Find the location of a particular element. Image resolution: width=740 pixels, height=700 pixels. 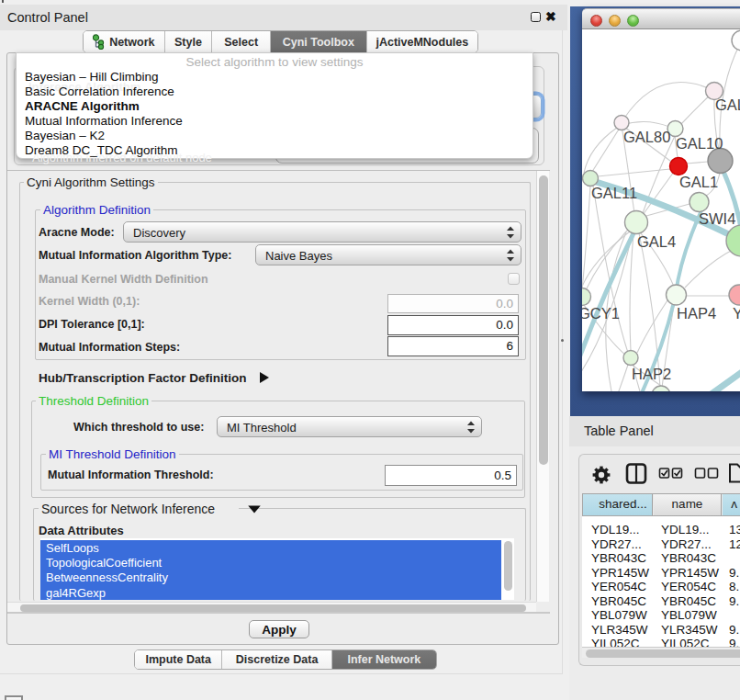

svg-text: GCY1 is located at coordinates (600, 313).